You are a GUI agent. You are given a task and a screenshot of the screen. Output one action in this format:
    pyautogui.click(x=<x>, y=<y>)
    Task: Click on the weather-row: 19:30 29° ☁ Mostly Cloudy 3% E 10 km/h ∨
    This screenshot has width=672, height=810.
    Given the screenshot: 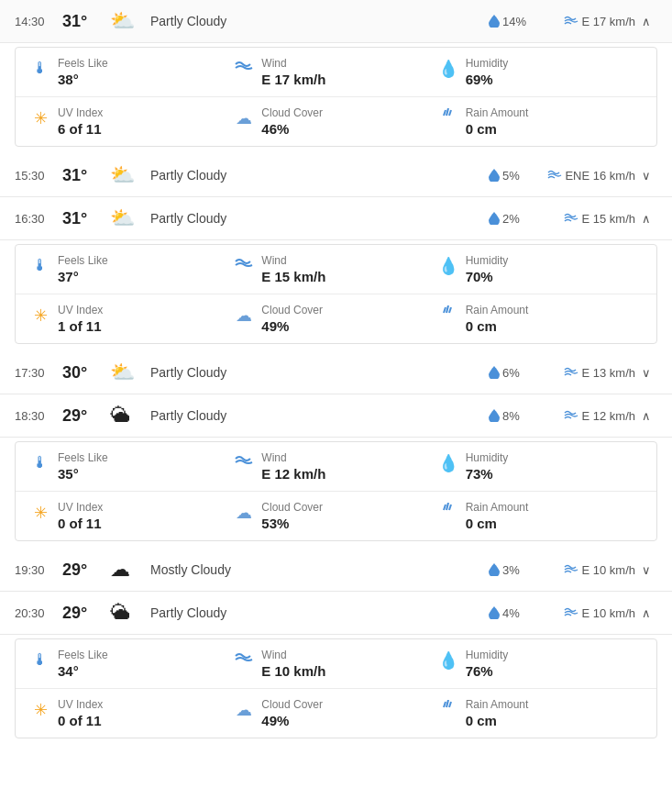 What is the action you would take?
    pyautogui.click(x=336, y=571)
    